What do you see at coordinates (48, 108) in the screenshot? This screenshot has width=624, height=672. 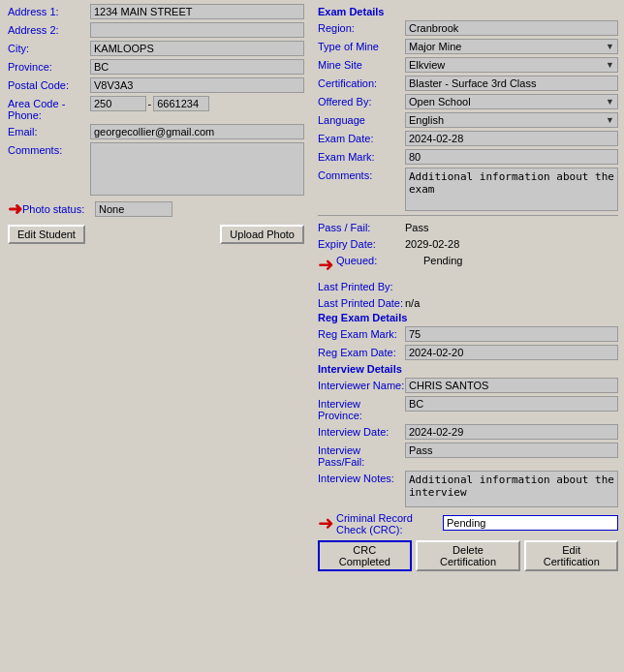 I see `areacode-label: Area Code - Phone:` at bounding box center [48, 108].